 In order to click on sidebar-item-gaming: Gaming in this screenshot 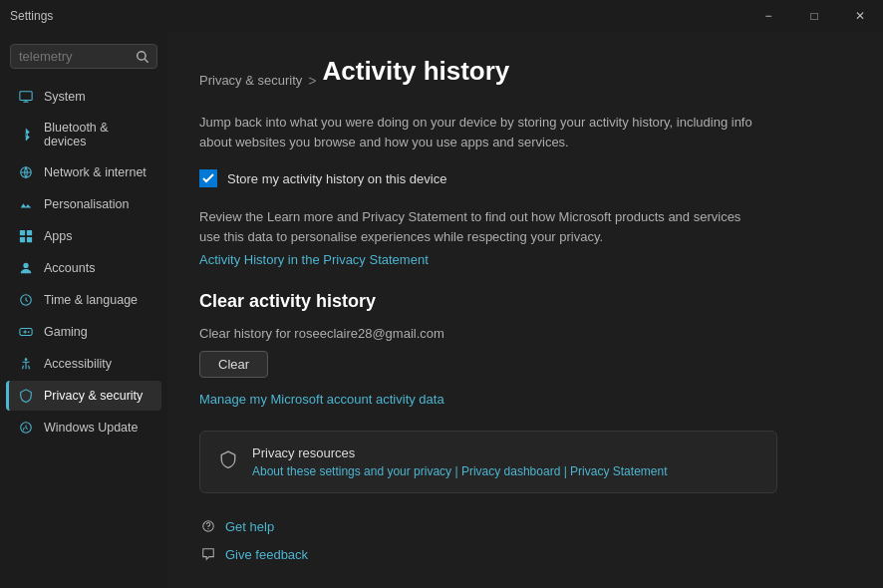, I will do `click(84, 332)`.